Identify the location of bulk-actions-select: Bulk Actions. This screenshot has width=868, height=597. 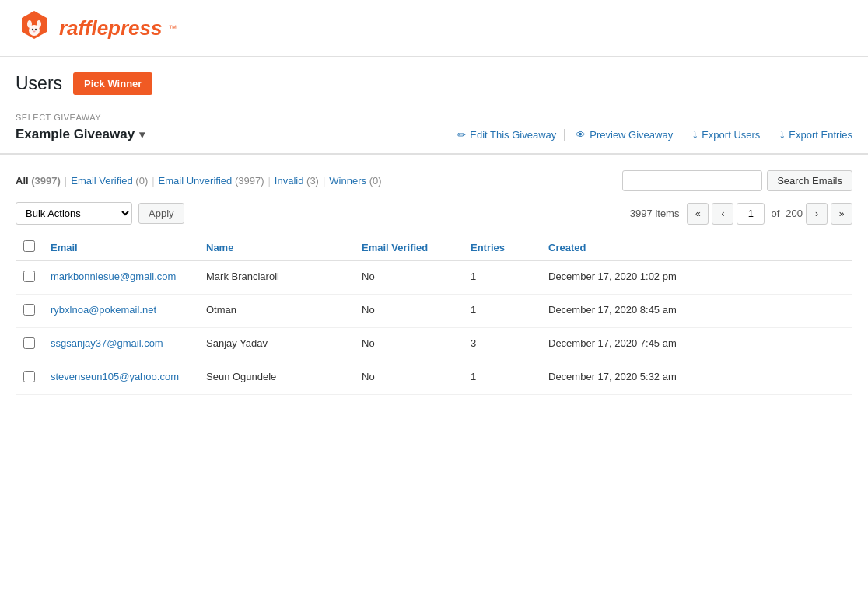
(74, 213).